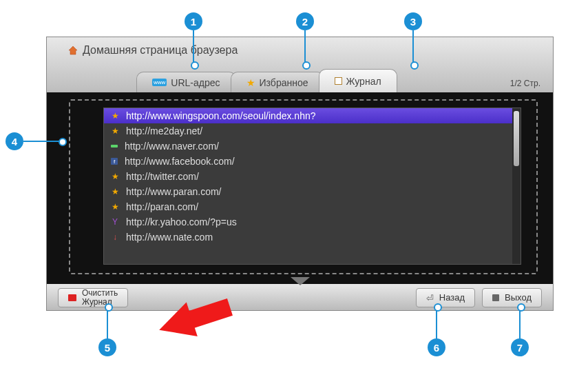  I want to click on list-item-url: http://www.facebook.com/, so click(180, 161).